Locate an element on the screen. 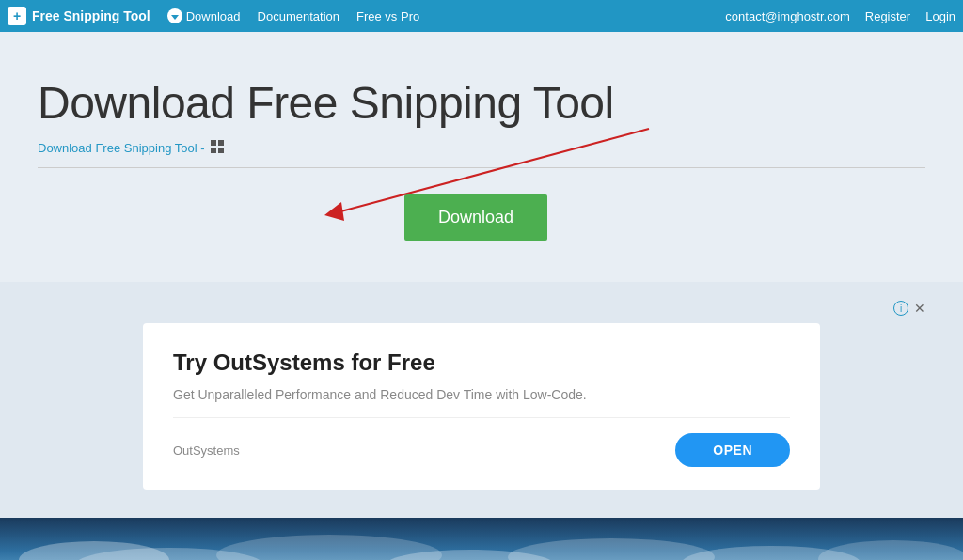 The height and width of the screenshot is (560, 963). ad-title: Try OutSystems for Free is located at coordinates (482, 363).